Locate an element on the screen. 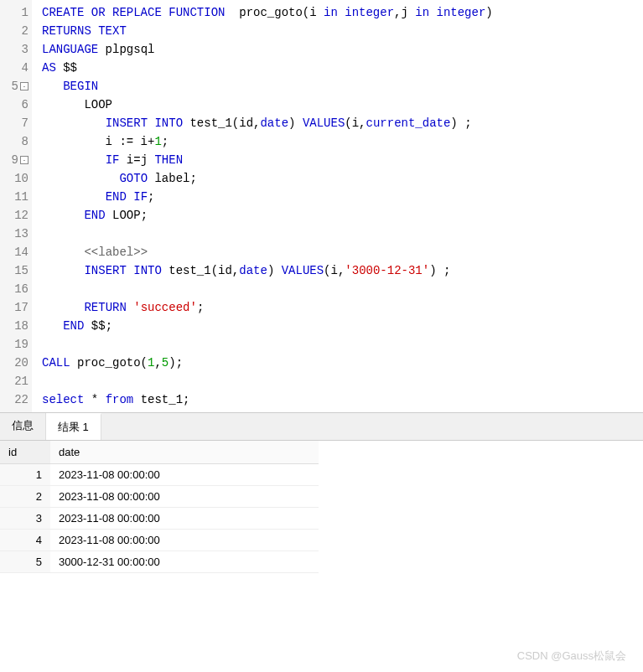  gutter-line: 7 is located at coordinates (16, 123).